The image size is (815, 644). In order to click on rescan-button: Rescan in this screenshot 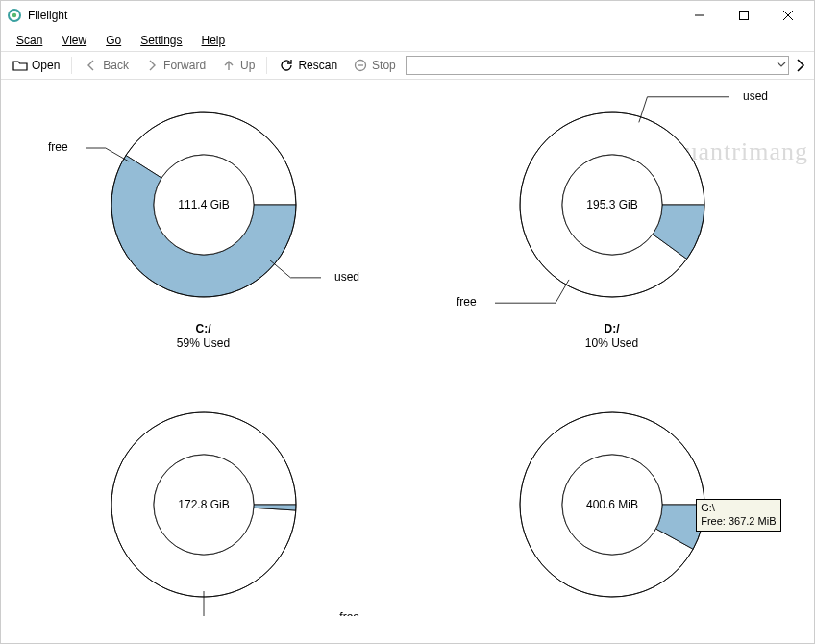, I will do `click(308, 65)`.